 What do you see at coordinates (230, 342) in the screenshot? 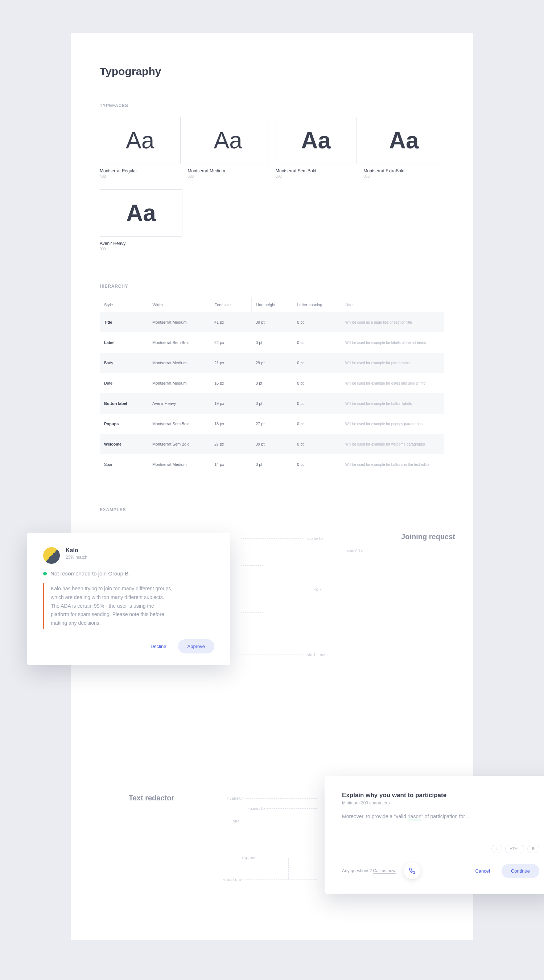
I see `cell-fontsize: 22 px` at bounding box center [230, 342].